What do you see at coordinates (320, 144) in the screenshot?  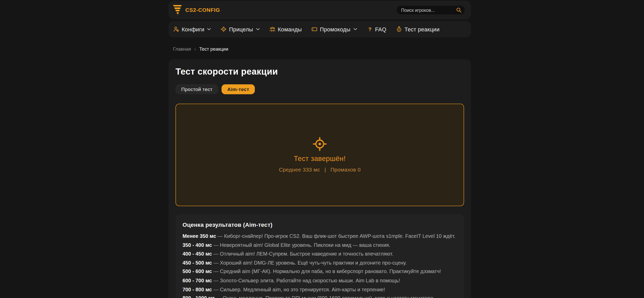 I see `target-crosshair-icon` at bounding box center [320, 144].